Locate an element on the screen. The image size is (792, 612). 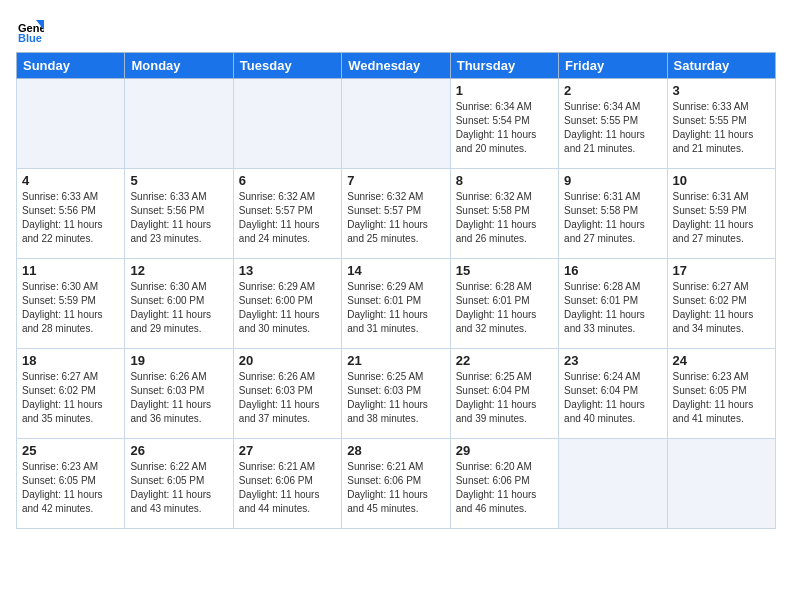
day-number: 18 is located at coordinates (70, 360).